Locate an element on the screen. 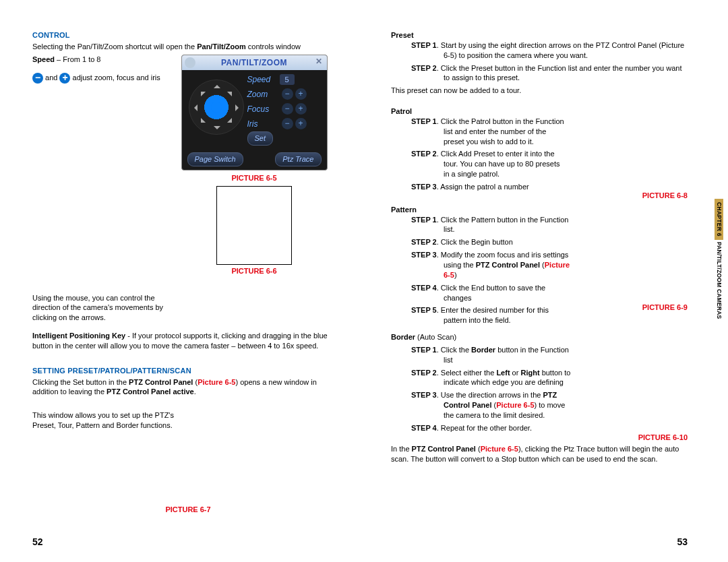 This screenshot has height=562, width=728. speed-label: Speed is located at coordinates (43, 59).